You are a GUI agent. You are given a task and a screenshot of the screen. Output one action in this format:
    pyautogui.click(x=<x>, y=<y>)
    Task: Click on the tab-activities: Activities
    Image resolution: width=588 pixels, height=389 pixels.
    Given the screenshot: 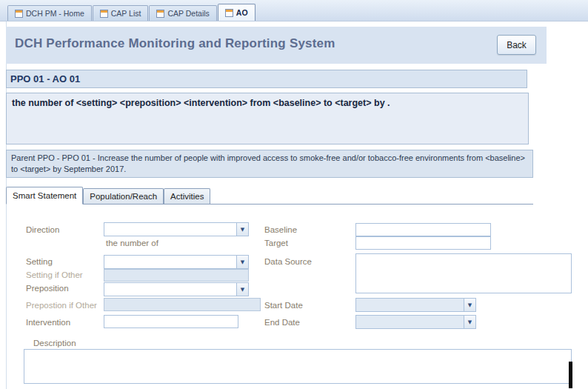 What is the action you would take?
    pyautogui.click(x=187, y=196)
    